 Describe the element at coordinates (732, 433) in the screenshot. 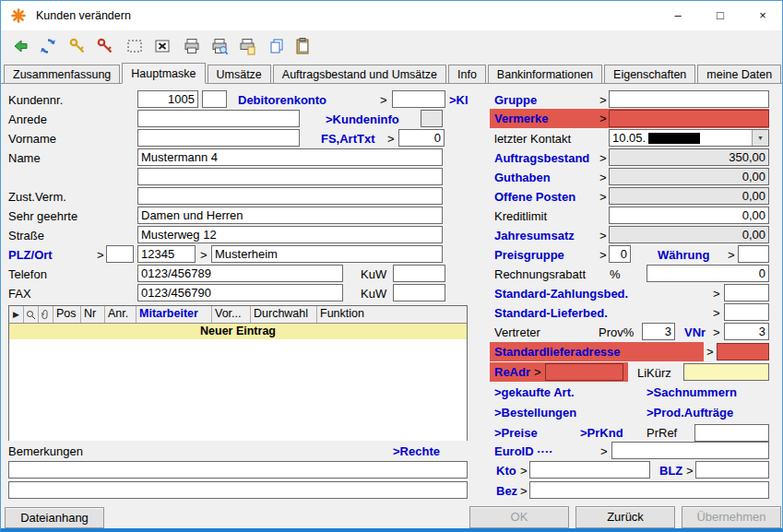

I see `prref-field` at that location.